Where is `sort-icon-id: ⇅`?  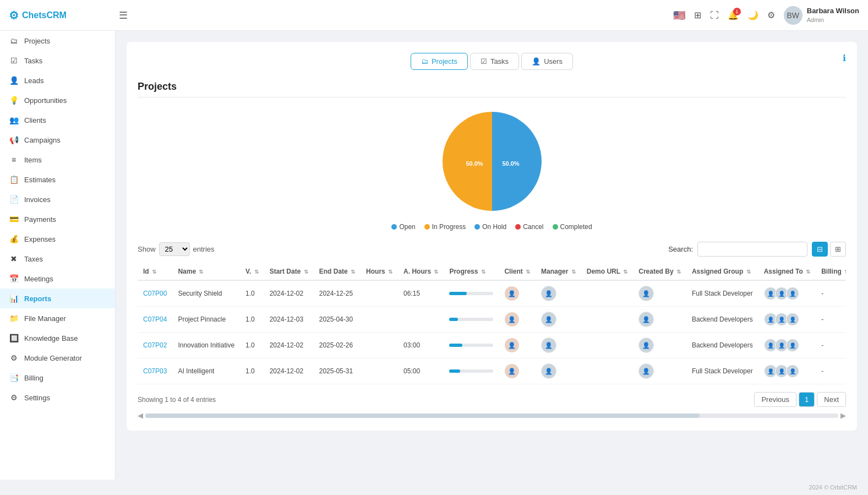 sort-icon-id: ⇅ is located at coordinates (154, 272).